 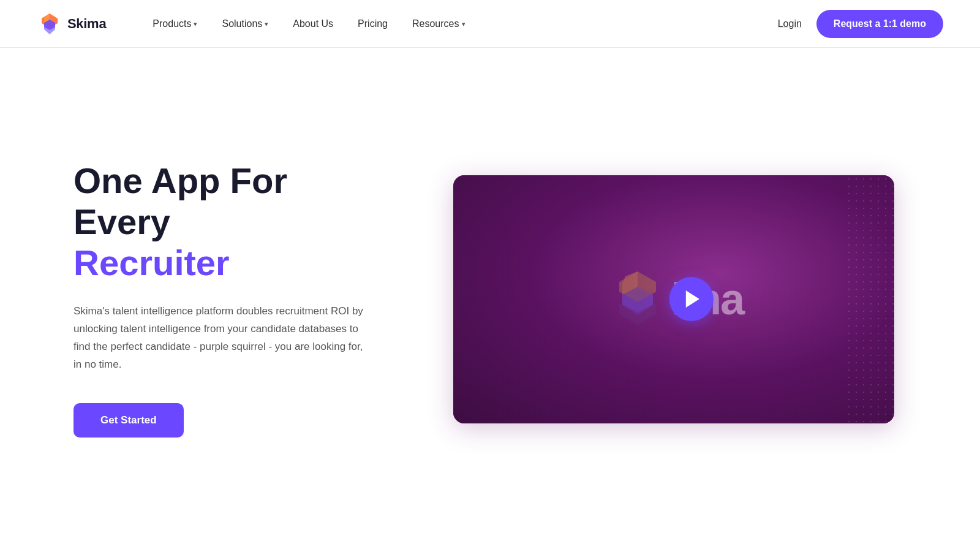 What do you see at coordinates (490, 24) in the screenshot?
I see `navbar: Skima Products ▾ Solutions ▾ About Us Pr…` at bounding box center [490, 24].